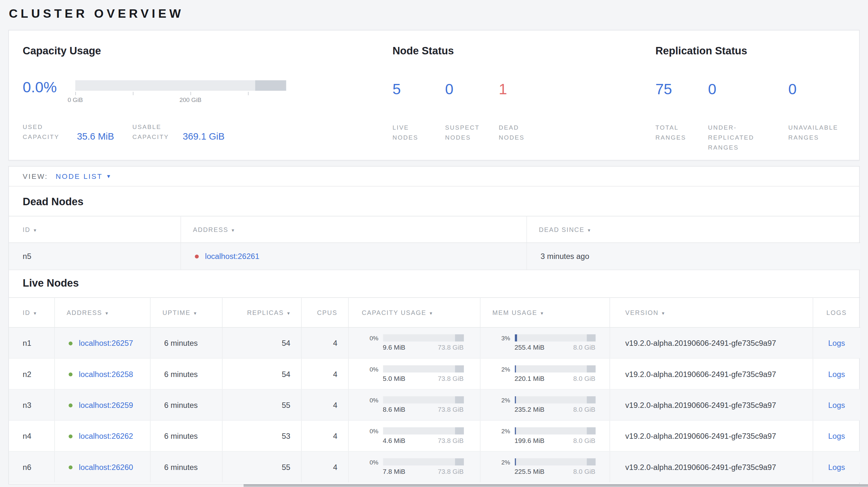  I want to click on node-address-link: localhost:26258, so click(106, 374).